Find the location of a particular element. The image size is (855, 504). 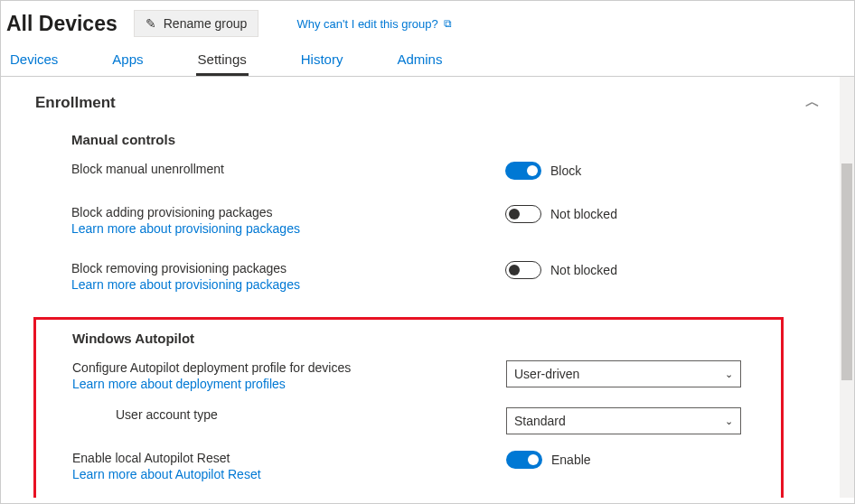

enable-autopilot-reset-state: Enable is located at coordinates (571, 460).